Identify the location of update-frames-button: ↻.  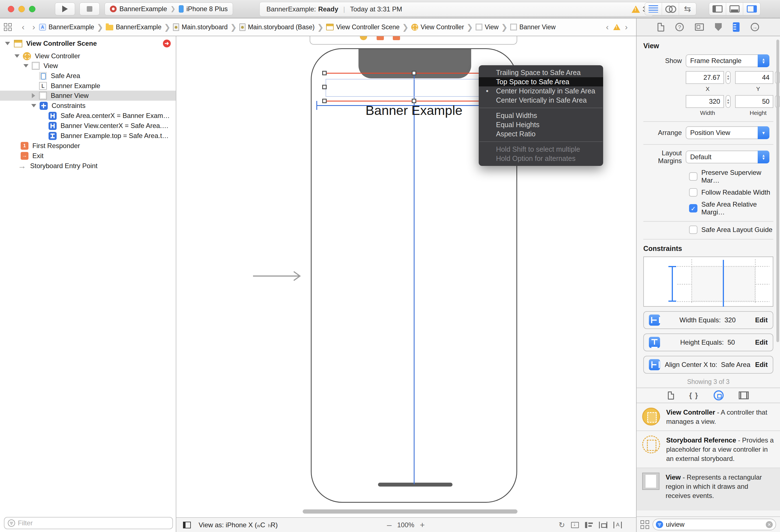
(562, 525).